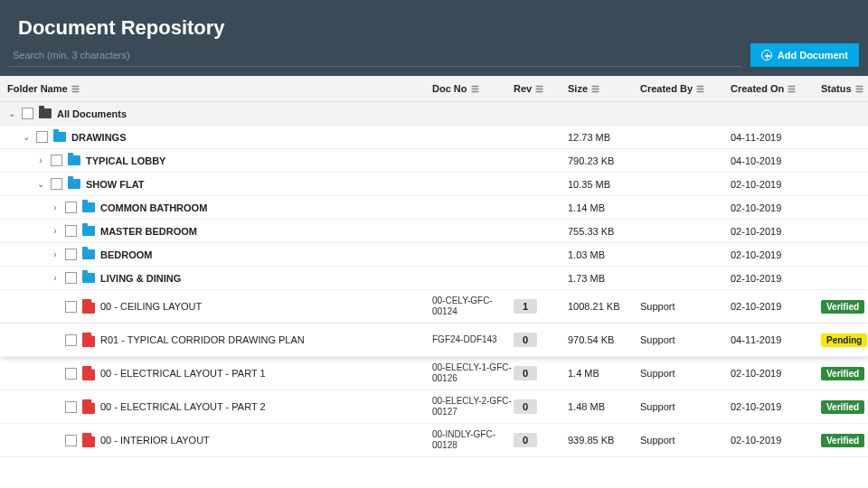 This screenshot has width=868, height=488. Describe the element at coordinates (434, 255) in the screenshot. I see `table-row: ›BEDROOM1.03 MB02-10-2019` at that location.